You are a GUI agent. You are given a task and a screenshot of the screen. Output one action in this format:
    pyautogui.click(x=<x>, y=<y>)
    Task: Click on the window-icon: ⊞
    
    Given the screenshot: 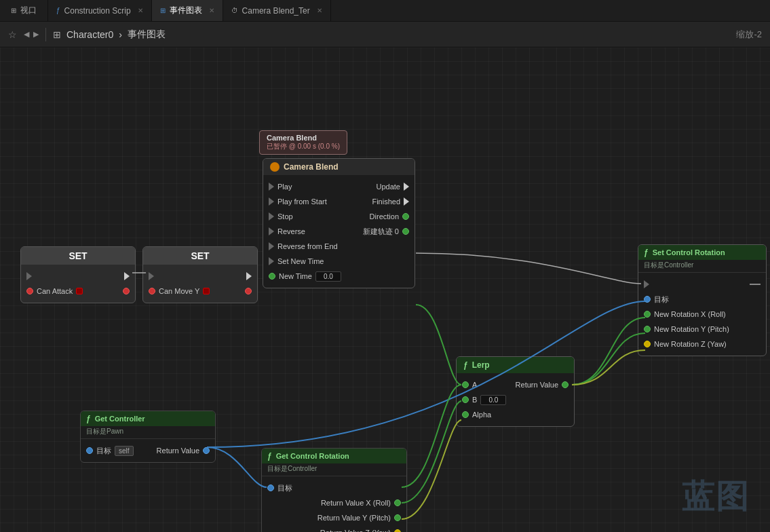 What is the action you would take?
    pyautogui.click(x=14, y=11)
    